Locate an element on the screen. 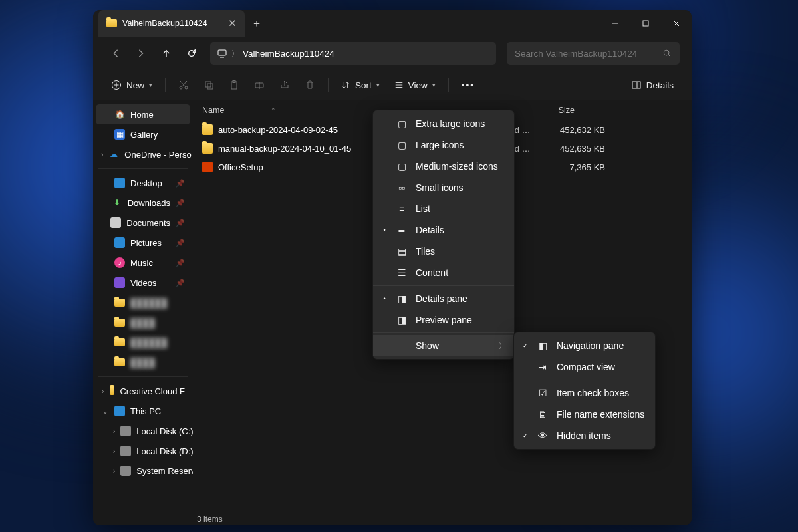  gallery-icon: ▦ is located at coordinates (120, 134).